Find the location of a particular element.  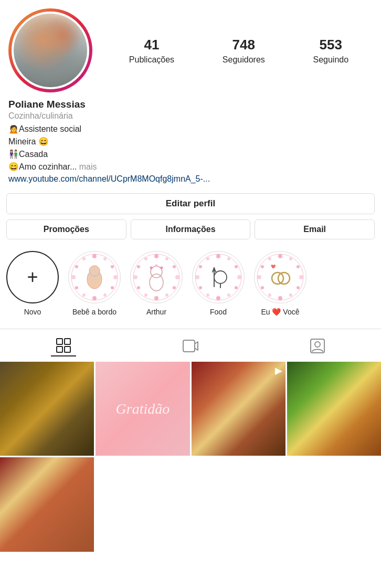

promotions-button: Promoções is located at coordinates (66, 229).